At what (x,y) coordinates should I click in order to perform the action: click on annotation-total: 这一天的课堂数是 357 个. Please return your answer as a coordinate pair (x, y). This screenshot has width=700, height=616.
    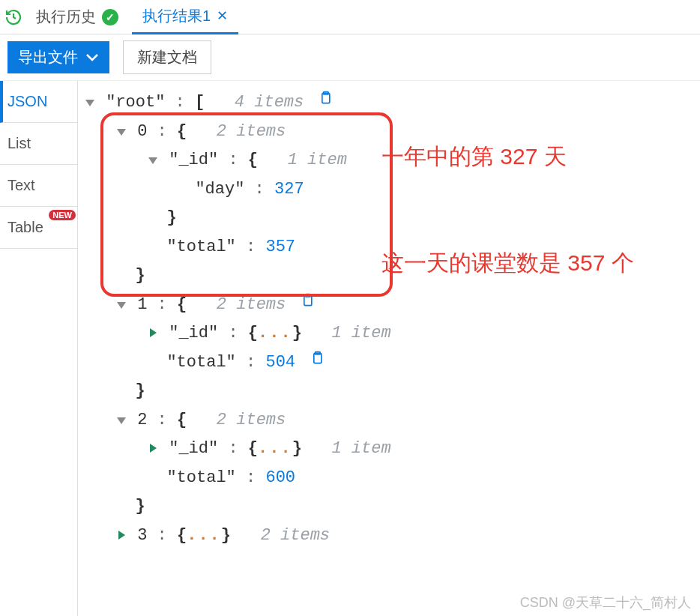
    Looking at the image, I should click on (509, 263).